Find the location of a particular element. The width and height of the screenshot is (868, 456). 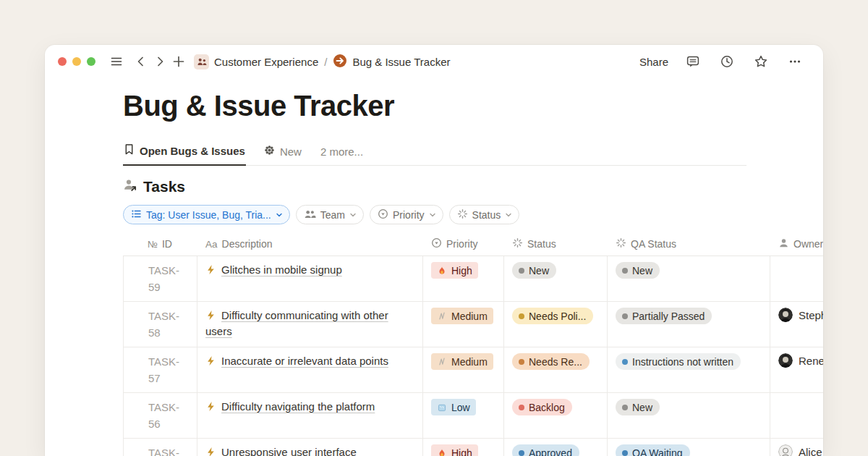

task-status-cell: New is located at coordinates (556, 279).